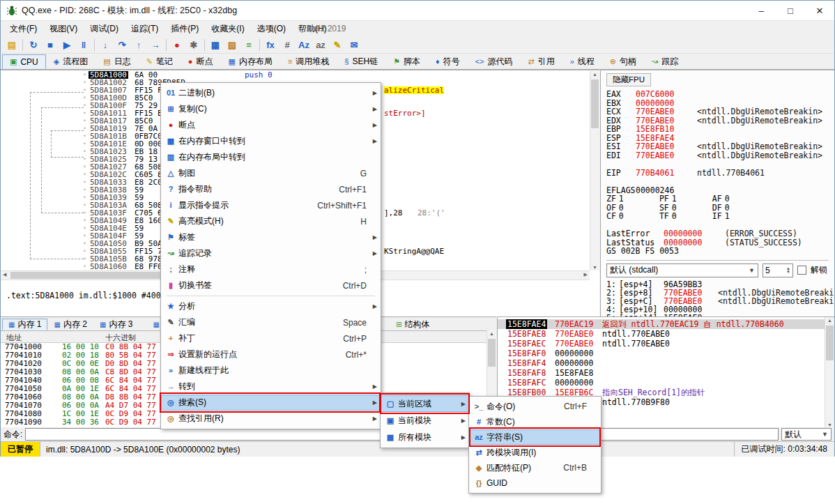 This screenshot has width=835, height=504. Describe the element at coordinates (407, 61) in the screenshot. I see `tab-script: ⚑ 脚本` at that location.